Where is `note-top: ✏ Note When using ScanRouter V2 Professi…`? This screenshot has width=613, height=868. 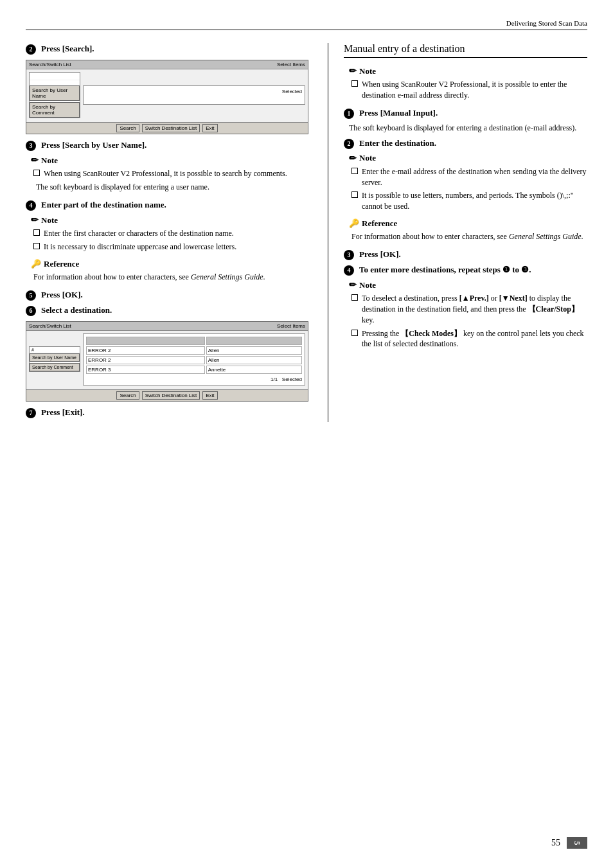 note-top: ✏ Note When using ScanRouter V2 Professi… is located at coordinates (465, 84).